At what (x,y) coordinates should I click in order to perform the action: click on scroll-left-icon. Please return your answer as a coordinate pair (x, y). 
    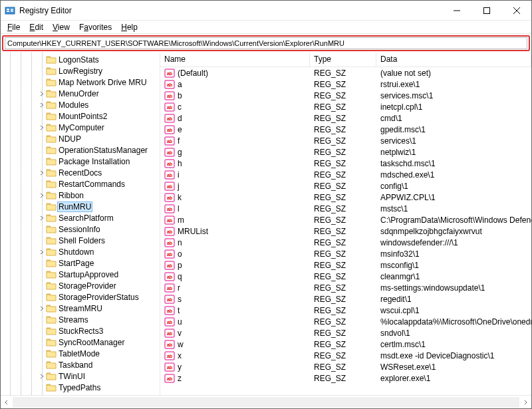
    Looking at the image, I should click on (7, 402).